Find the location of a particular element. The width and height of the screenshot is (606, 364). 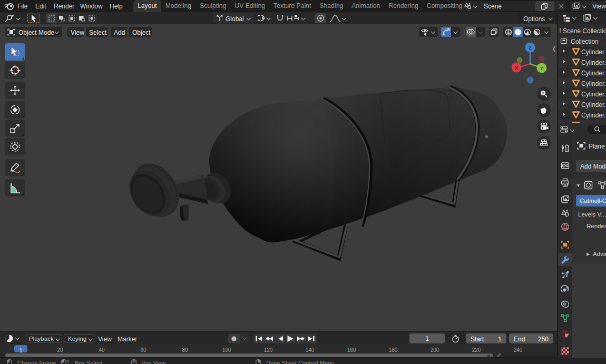

svg-text: Z is located at coordinates (530, 48).